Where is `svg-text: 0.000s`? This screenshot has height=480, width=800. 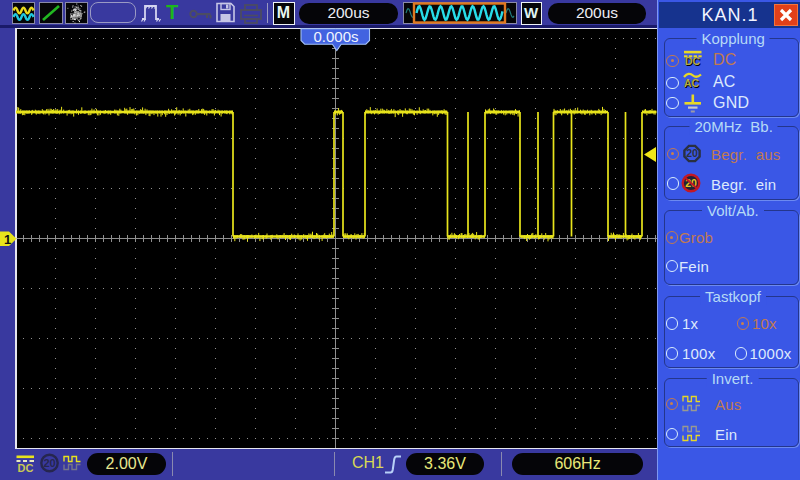 svg-text: 0.000s is located at coordinates (336, 36).